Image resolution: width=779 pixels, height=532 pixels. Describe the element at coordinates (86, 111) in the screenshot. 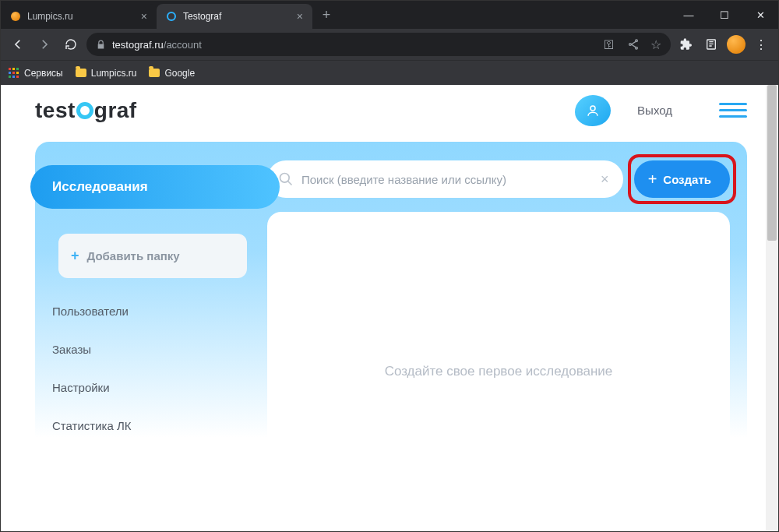

I see `site-logo: testgraf` at that location.